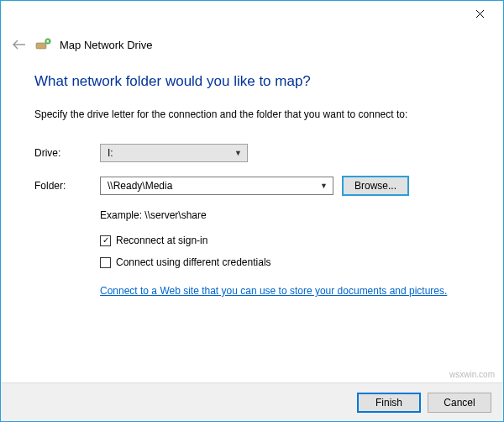 The height and width of the screenshot is (422, 504). I want to click on page-heading: What network folder would you like to ma…, so click(252, 82).